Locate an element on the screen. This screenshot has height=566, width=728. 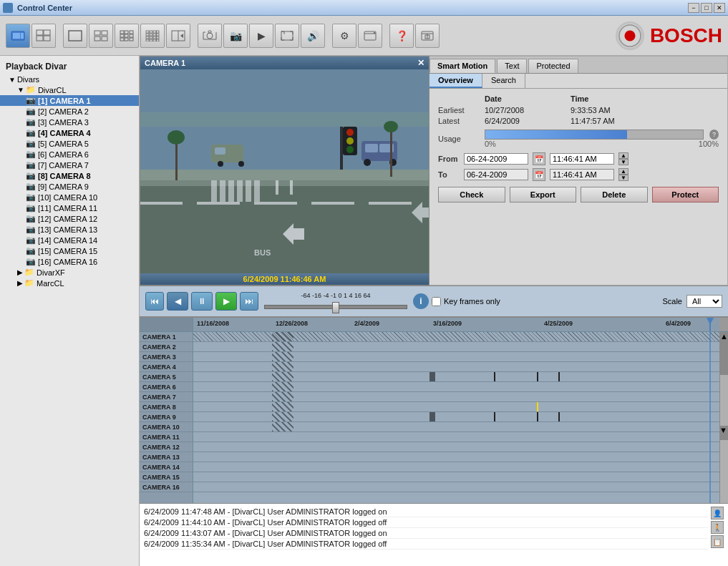
playback-step-forward: ⏭ is located at coordinates (249, 301).